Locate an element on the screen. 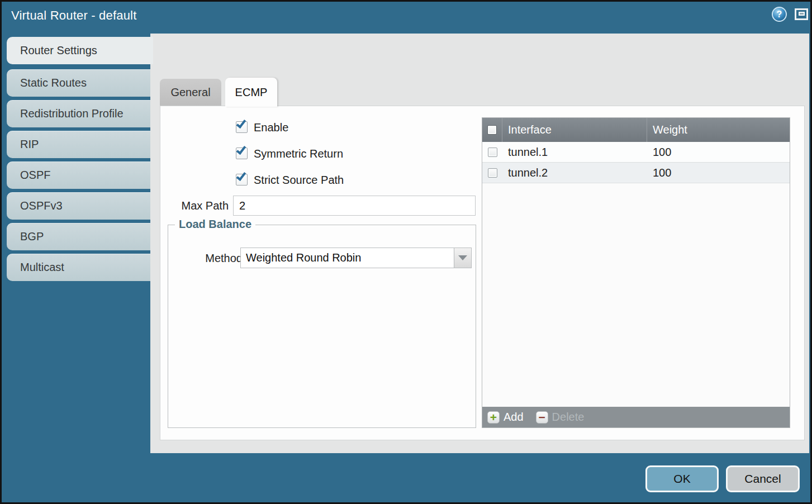 The image size is (812, 504). strict-source-path-checkbox is located at coordinates (241, 180).